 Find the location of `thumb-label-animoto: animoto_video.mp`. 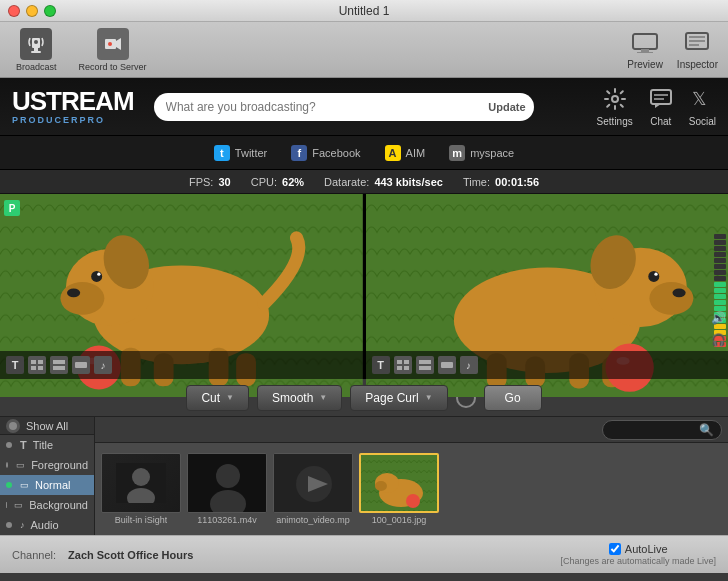

thumb-label-animoto: animoto_video.mp is located at coordinates (313, 520).